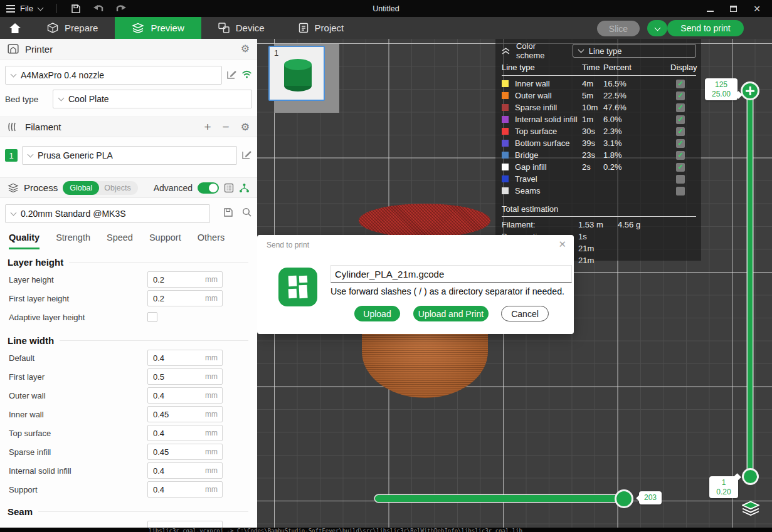 This screenshot has width=772, height=532. Describe the element at coordinates (232, 75) in the screenshot. I see `printer-edit-button` at that location.